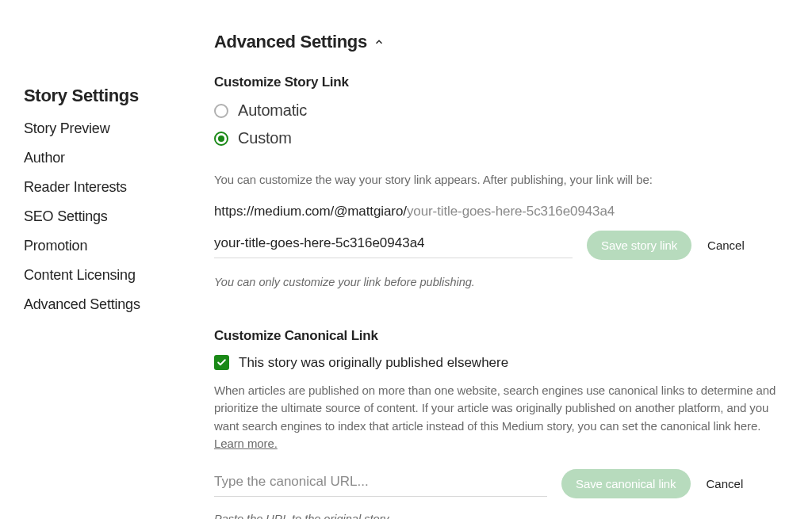 Image resolution: width=812 pixels, height=519 pixels. Describe the element at coordinates (725, 483) in the screenshot. I see `cancel-canonical-link-button: Cancel` at that location.